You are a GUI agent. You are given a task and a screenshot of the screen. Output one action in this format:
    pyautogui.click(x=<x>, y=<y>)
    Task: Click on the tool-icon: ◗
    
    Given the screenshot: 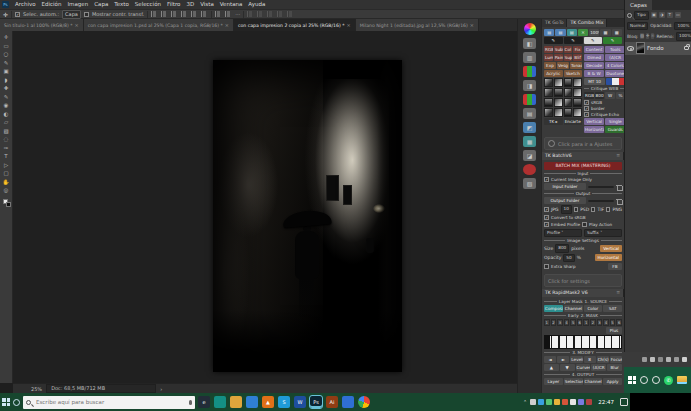 What is the action you would take?
    pyautogui.click(x=6, y=80)
    